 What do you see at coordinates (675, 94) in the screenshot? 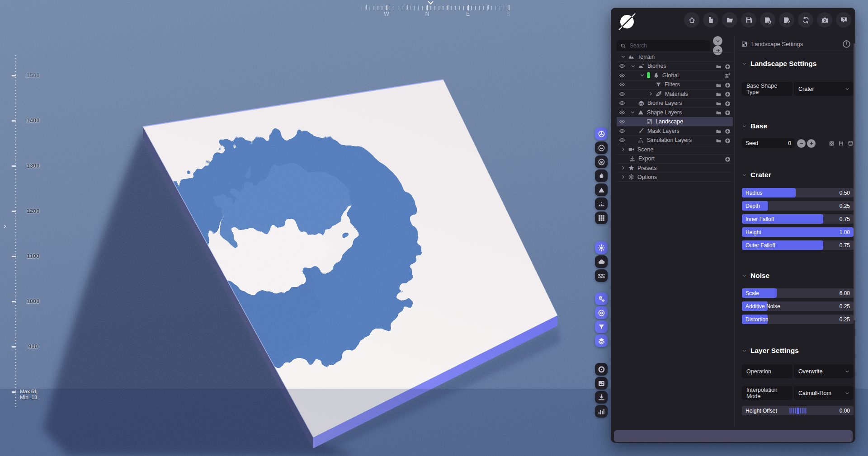
I see `tree-row-materials: Materials` at bounding box center [675, 94].